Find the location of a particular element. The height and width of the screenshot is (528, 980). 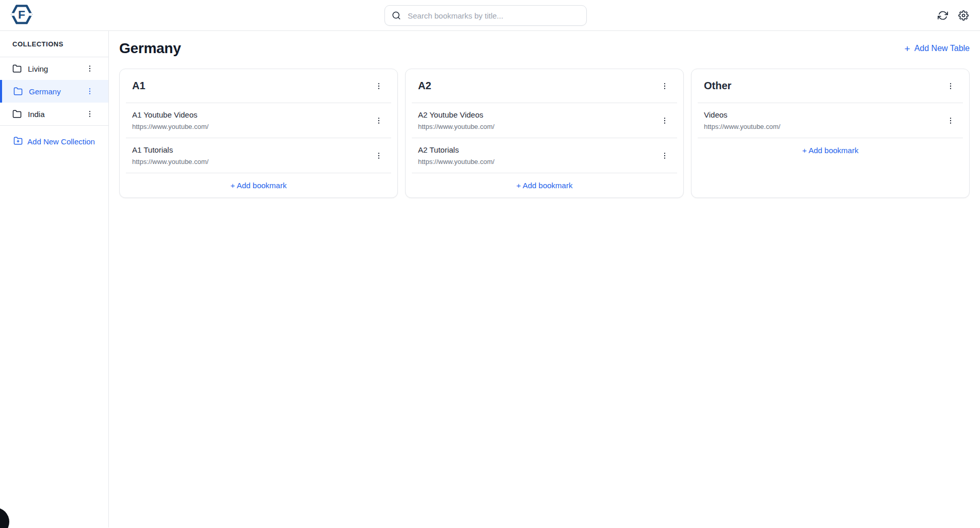

bookmark-row: Videos https://www.youtube.com/ is located at coordinates (830, 121).